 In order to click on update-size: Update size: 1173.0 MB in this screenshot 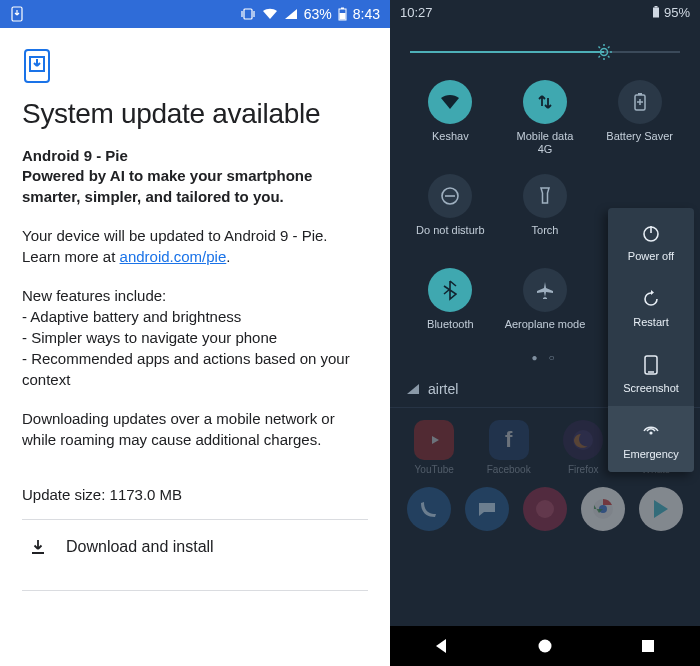, I will do `click(195, 494)`.